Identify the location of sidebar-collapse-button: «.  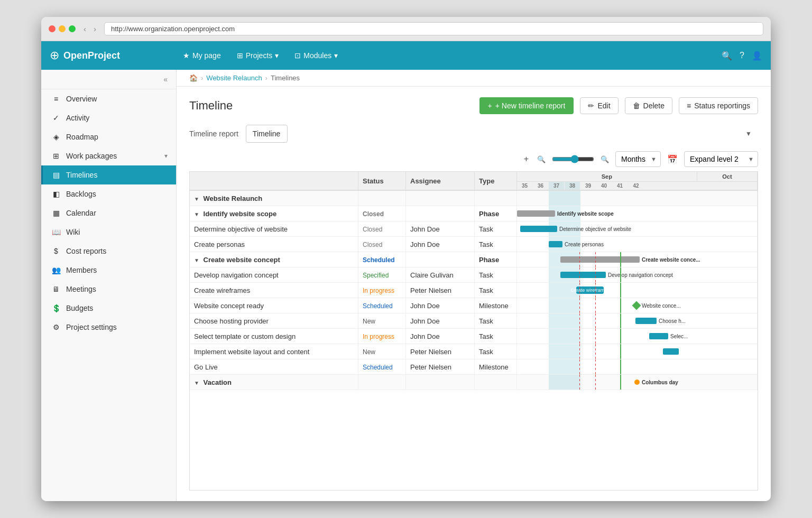
(165, 79).